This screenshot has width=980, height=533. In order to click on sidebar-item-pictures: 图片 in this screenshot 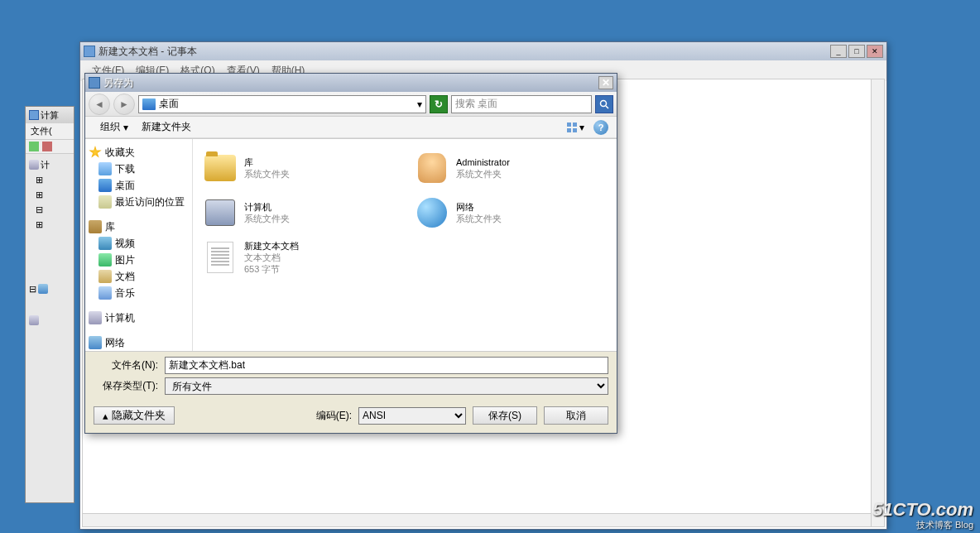, I will do `click(139, 260)`.